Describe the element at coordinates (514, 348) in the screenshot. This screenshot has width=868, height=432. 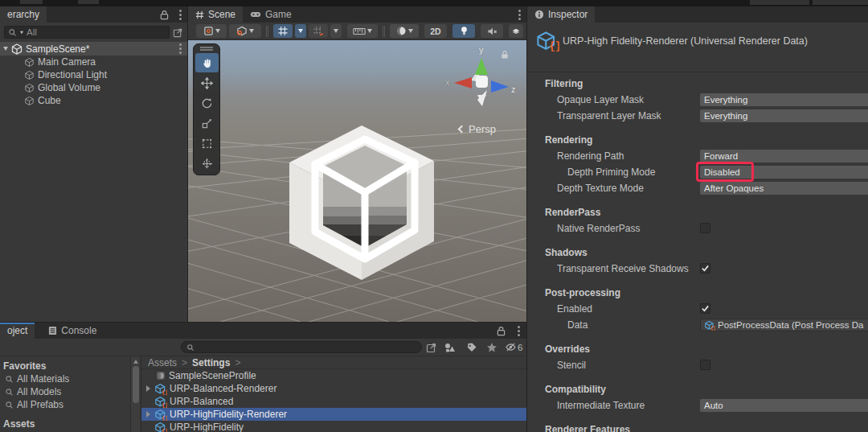
I see `hidden-packages-toggle: 6` at that location.